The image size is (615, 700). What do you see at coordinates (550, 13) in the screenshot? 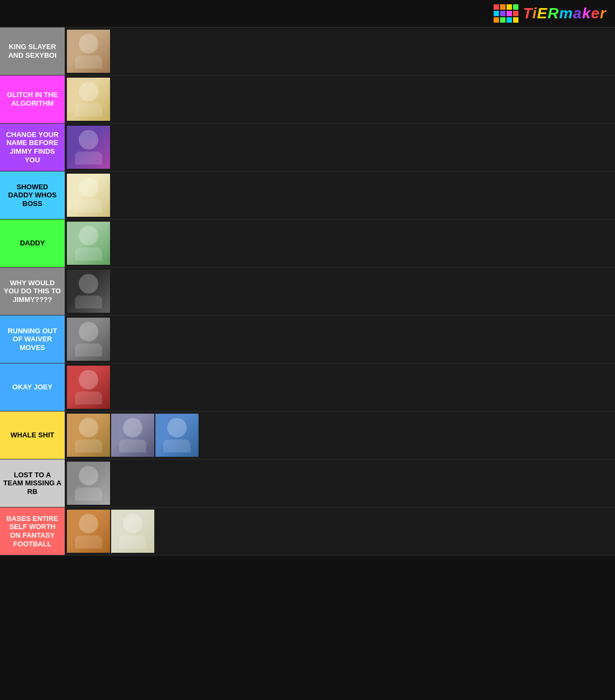
I see `tiermaker-logo: TiERmaker` at bounding box center [550, 13].